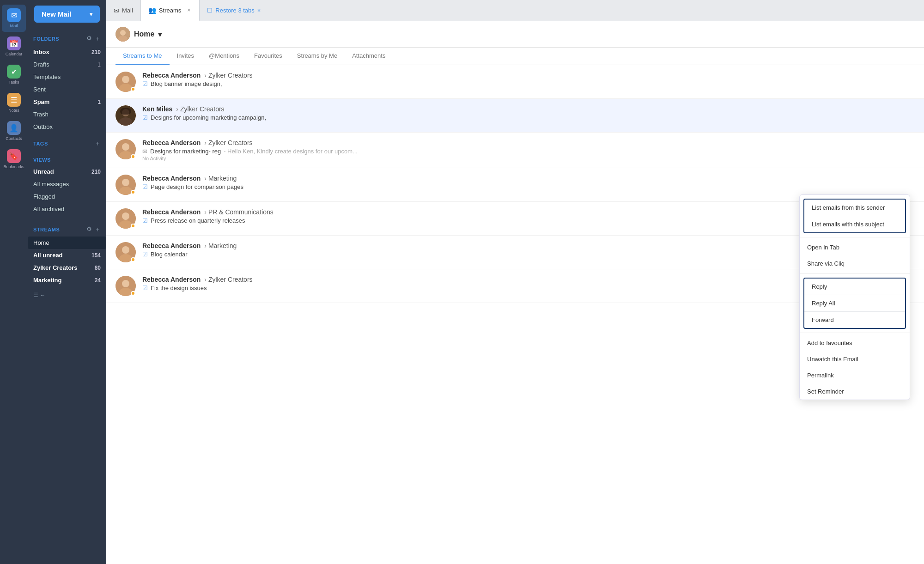 The image size is (924, 564). I want to click on mail-icon: ✉, so click(14, 15).